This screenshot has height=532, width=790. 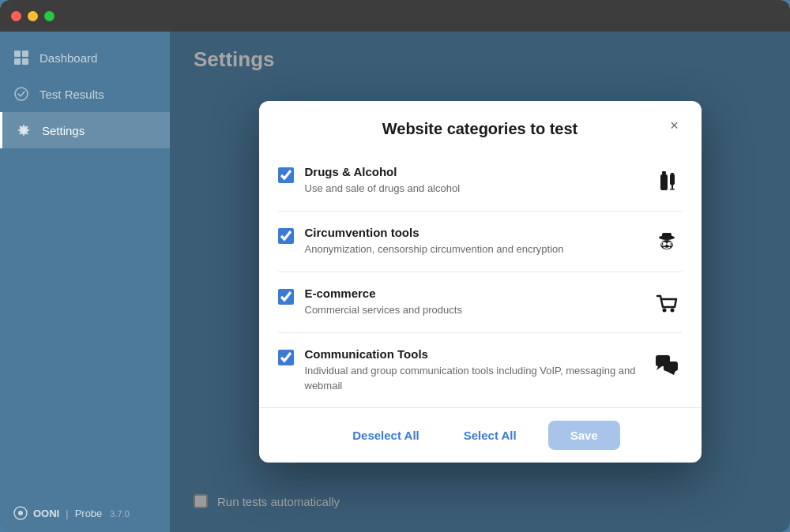 I want to click on category-desc-ecommerce: Commercial services and products, so click(x=472, y=310).